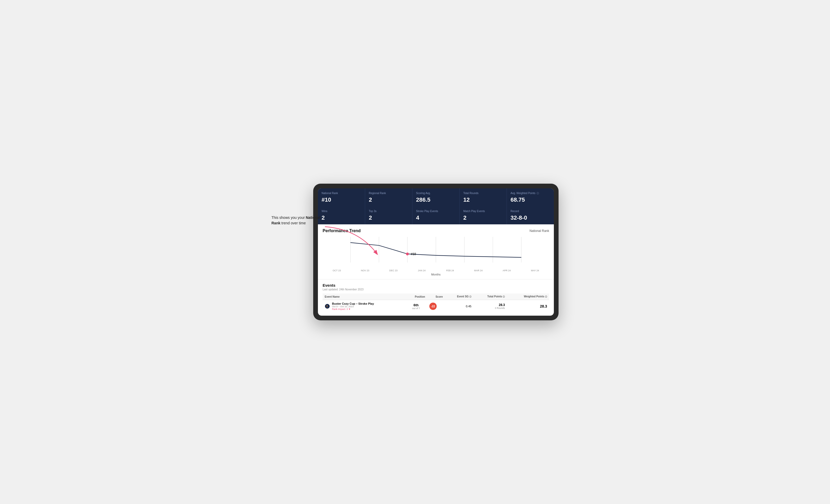 This screenshot has width=830, height=504. Describe the element at coordinates (416, 306) in the screenshot. I see `event-position-cell: 6th out of 7` at that location.